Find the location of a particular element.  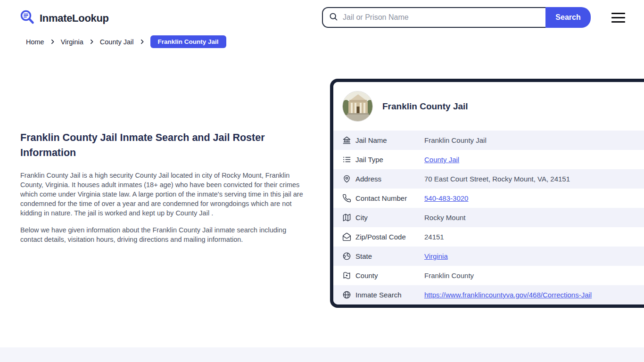

row-value: 24151 is located at coordinates (434, 237).